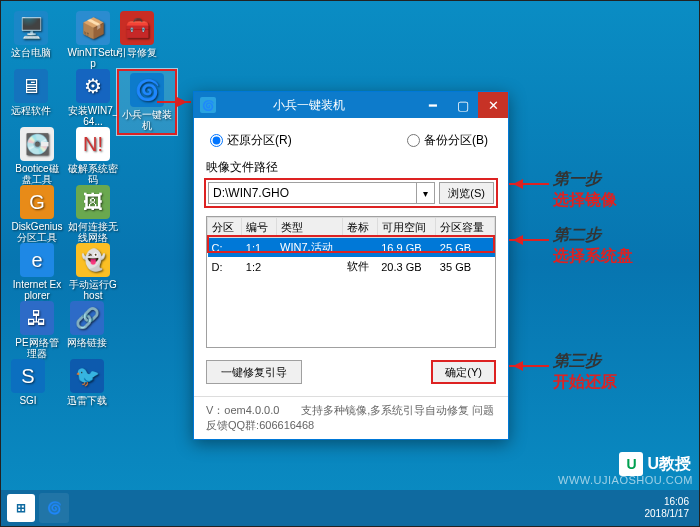 This screenshot has height=527, width=700. What do you see at coordinates (310, 228) in the screenshot?
I see `col-type: 类型` at bounding box center [310, 228].